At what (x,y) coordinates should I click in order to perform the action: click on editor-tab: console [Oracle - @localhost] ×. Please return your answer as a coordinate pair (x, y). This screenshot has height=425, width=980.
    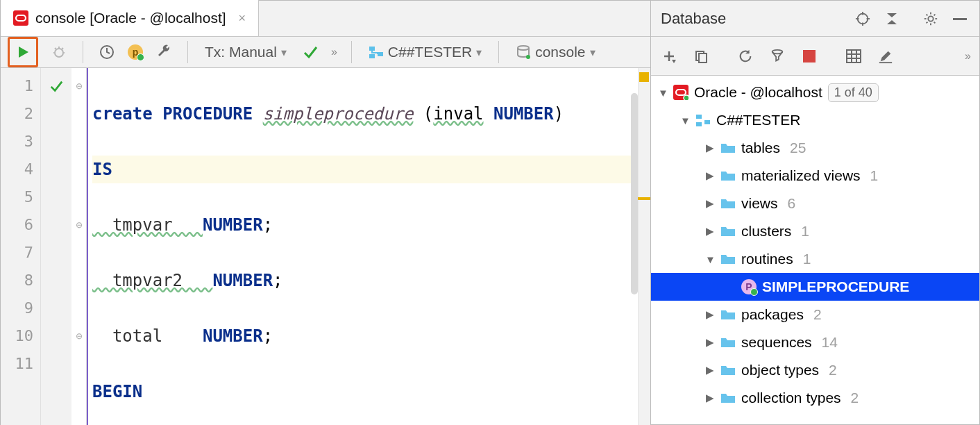
    Looking at the image, I should click on (130, 18).